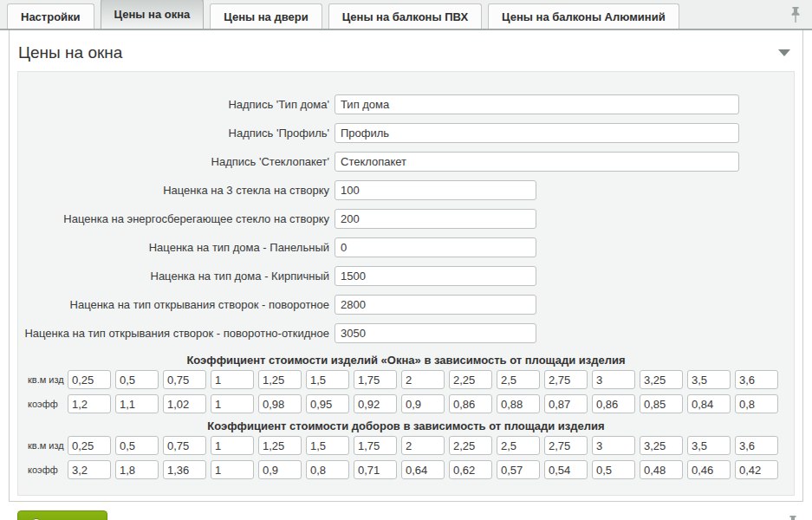  What do you see at coordinates (177, 133) in the screenshot?
I see `field-label: Надпись 'Профиль'` at bounding box center [177, 133].